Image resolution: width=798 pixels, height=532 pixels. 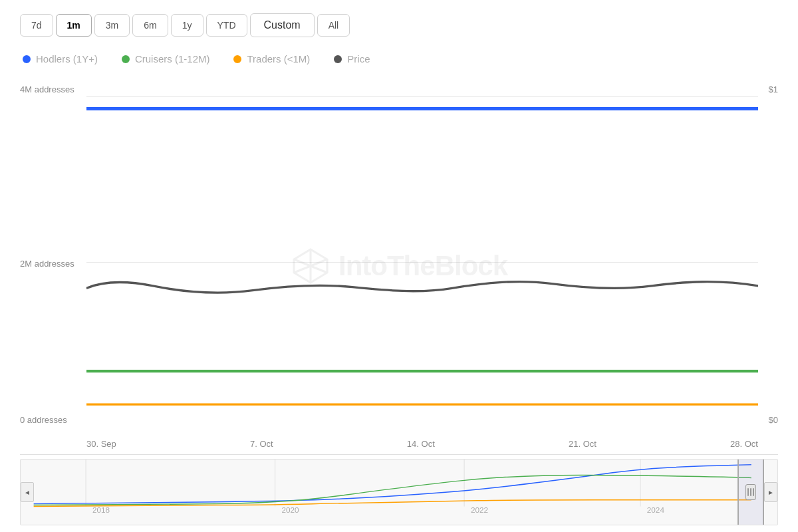 I want to click on legend-cruisers: Cruisers (1-12M), so click(x=166, y=59).